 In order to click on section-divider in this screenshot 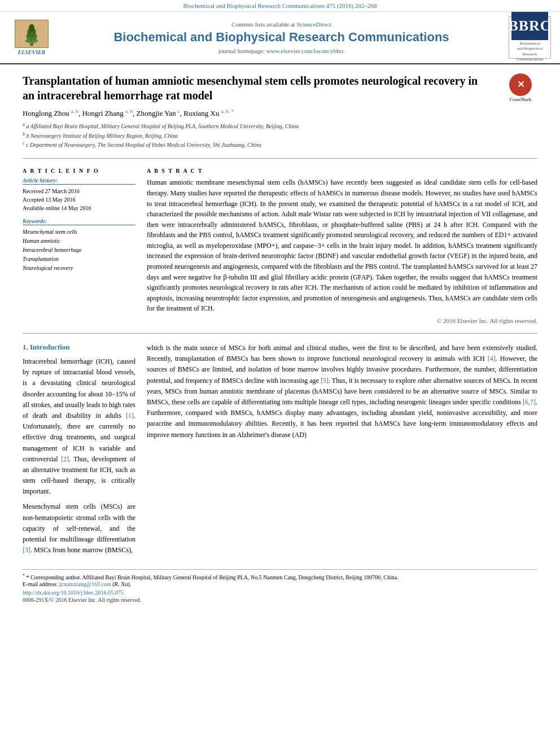, I will do `click(280, 333)`.